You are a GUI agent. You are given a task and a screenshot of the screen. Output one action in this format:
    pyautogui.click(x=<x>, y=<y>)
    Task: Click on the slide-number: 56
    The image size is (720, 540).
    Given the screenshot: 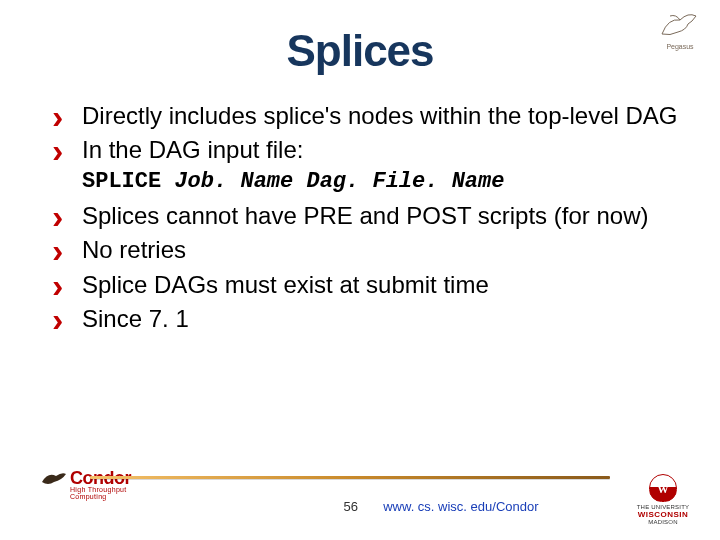 What is the action you would take?
    pyautogui.click(x=351, y=506)
    